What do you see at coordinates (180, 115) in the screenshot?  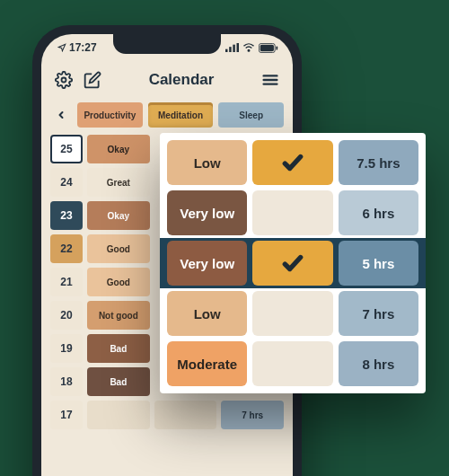 I see `tab-label: Meditation` at bounding box center [180, 115].